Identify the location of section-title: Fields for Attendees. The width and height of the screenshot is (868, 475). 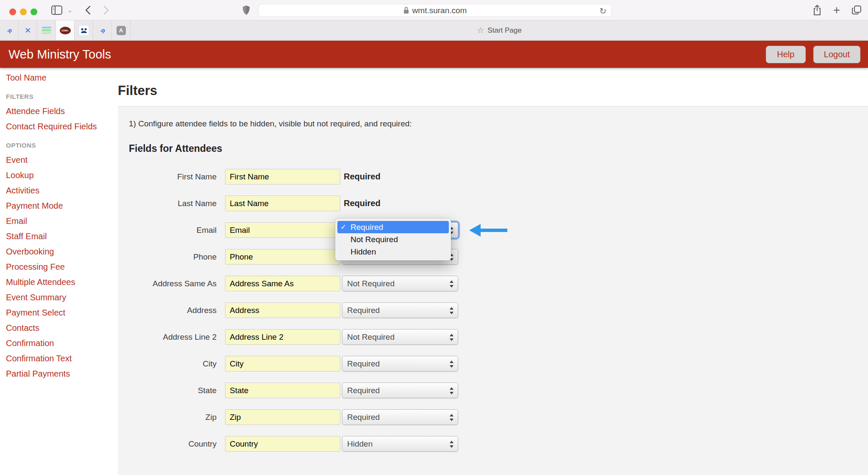
(492, 148).